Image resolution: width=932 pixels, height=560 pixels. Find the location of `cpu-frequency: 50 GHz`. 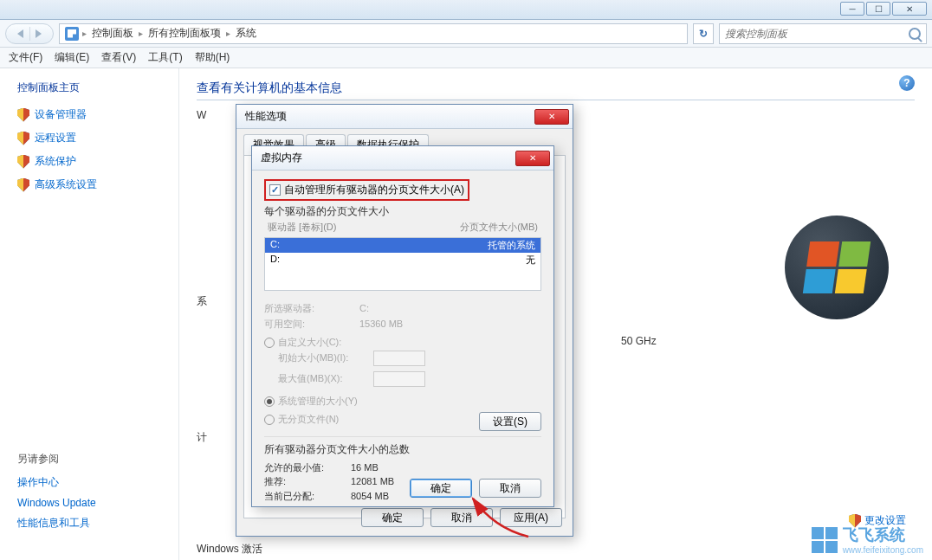

cpu-frequency: 50 GHz is located at coordinates (639, 341).